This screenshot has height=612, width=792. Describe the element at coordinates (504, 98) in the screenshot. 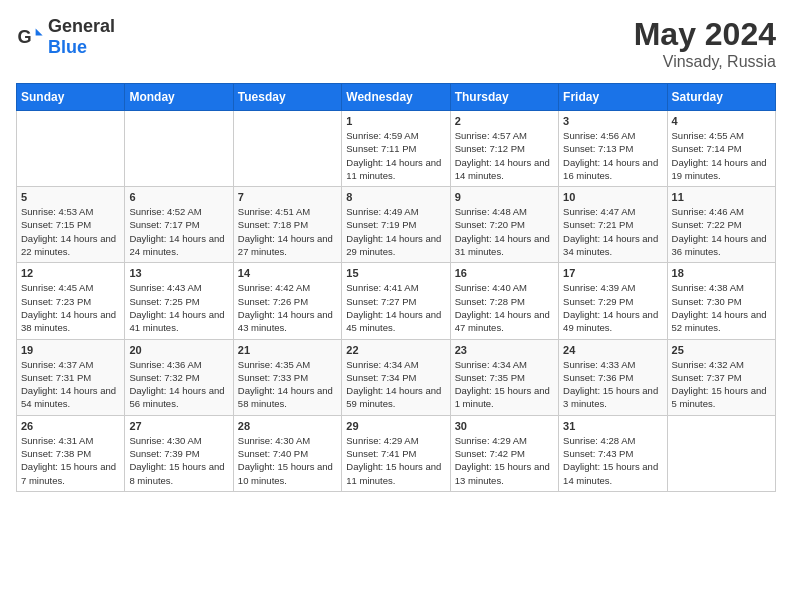

I see `weekday-header-thursday: Thursday` at that location.